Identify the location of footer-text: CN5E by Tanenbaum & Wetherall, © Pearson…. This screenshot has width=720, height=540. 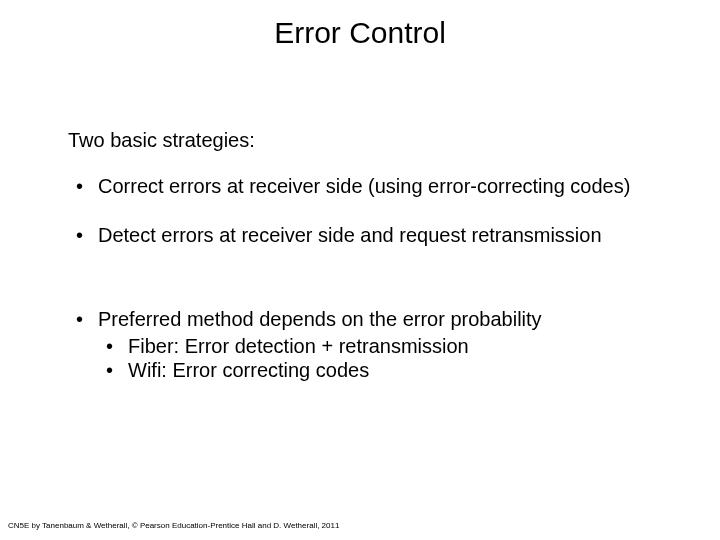
(174, 526).